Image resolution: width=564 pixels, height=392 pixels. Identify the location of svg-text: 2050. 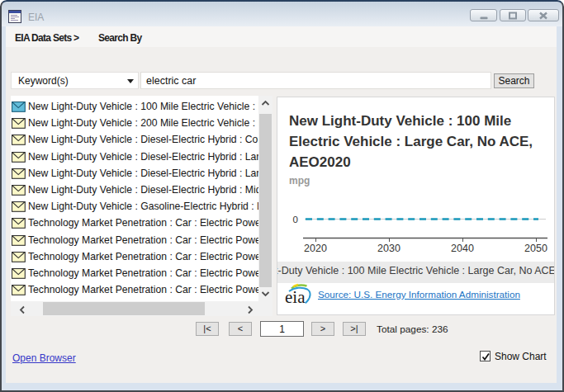
(536, 248).